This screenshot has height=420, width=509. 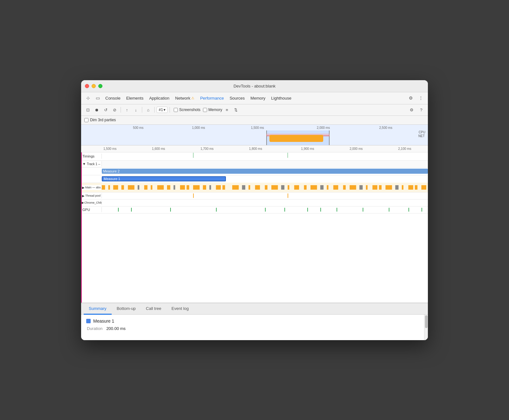 I want to click on traffic-lights, so click(x=94, y=86).